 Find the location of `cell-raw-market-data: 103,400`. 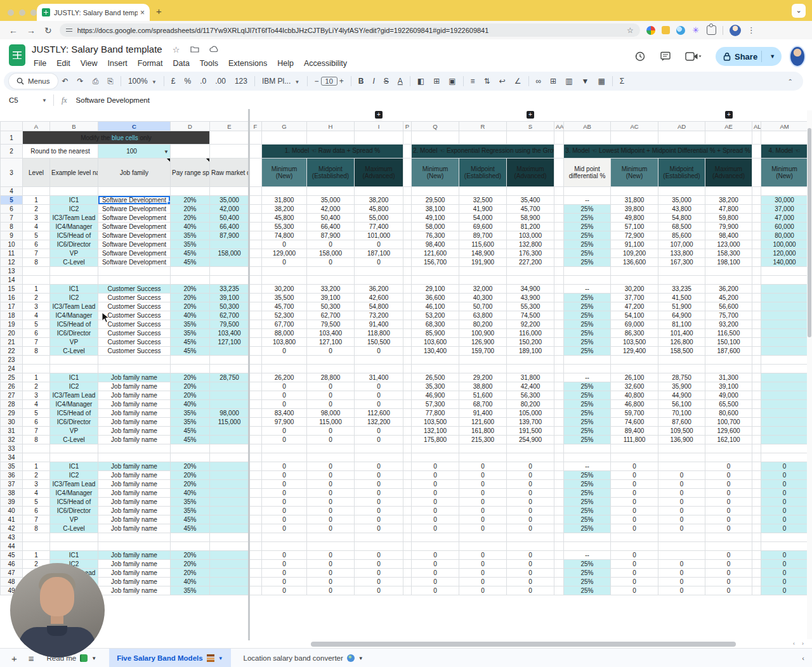

cell-raw-market-data: 103,400 is located at coordinates (230, 334).